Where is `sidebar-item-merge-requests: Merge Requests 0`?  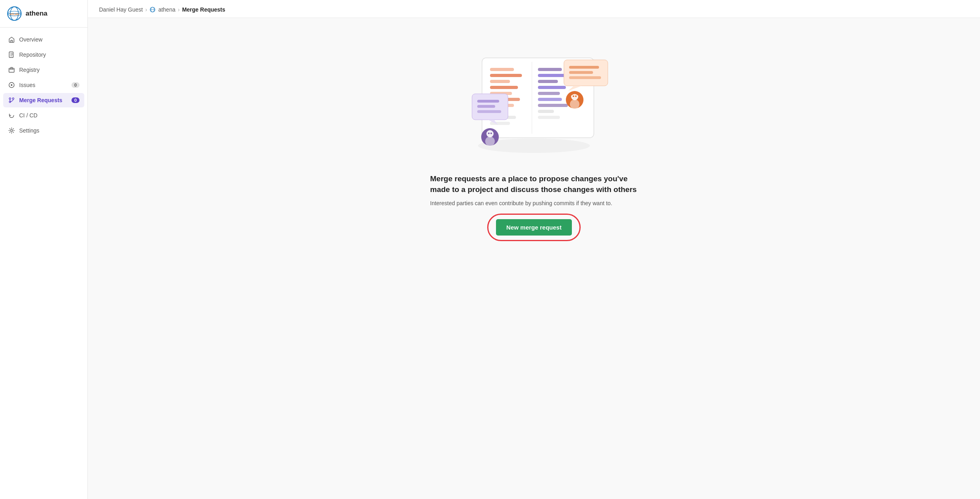
sidebar-item-merge-requests: Merge Requests 0 is located at coordinates (44, 100).